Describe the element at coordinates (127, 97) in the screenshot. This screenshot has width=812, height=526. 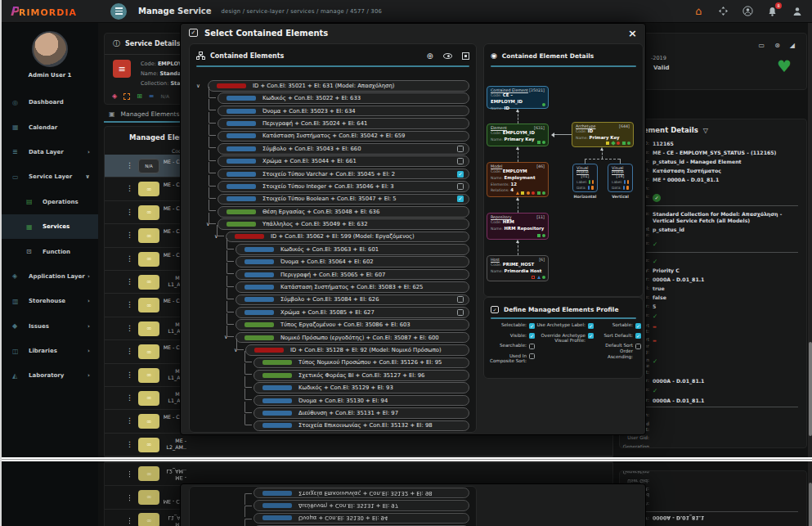
I see `dashed-frame-icon` at that location.